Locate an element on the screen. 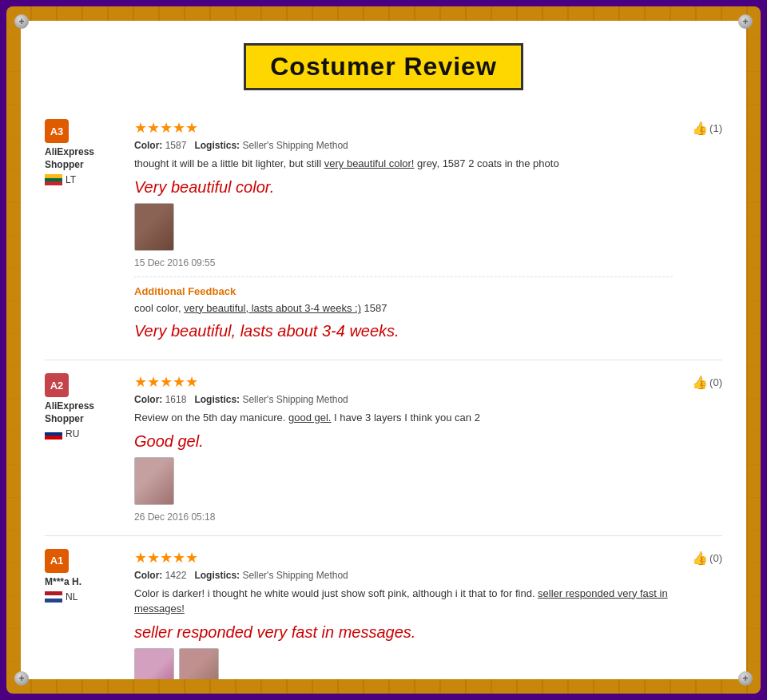 This screenshot has width=767, height=700. country-code: LT is located at coordinates (70, 180).